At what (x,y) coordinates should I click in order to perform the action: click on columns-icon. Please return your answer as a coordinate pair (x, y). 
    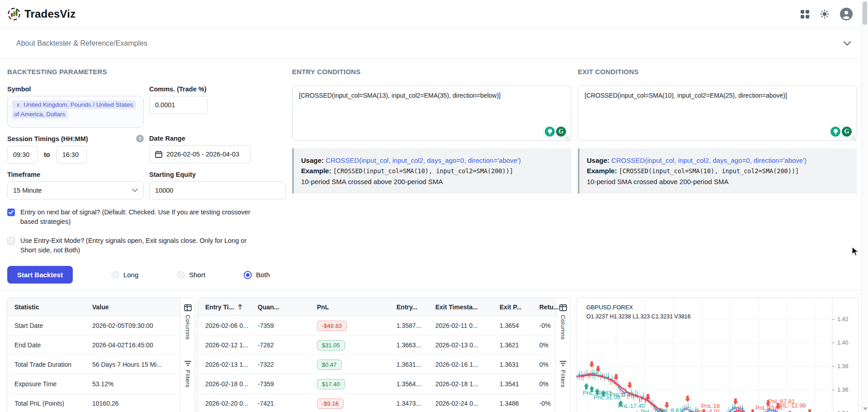
    Looking at the image, I should click on (563, 308).